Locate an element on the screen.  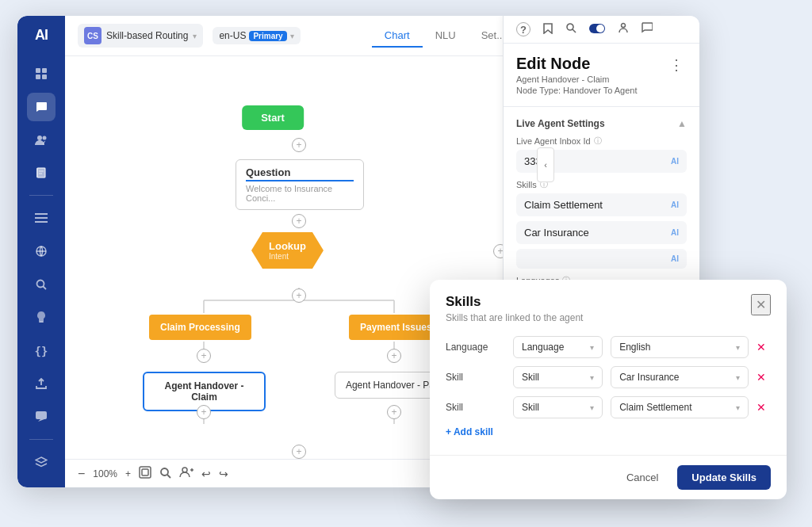
modal-footer: Cancel Update Skills is located at coordinates (608, 477).